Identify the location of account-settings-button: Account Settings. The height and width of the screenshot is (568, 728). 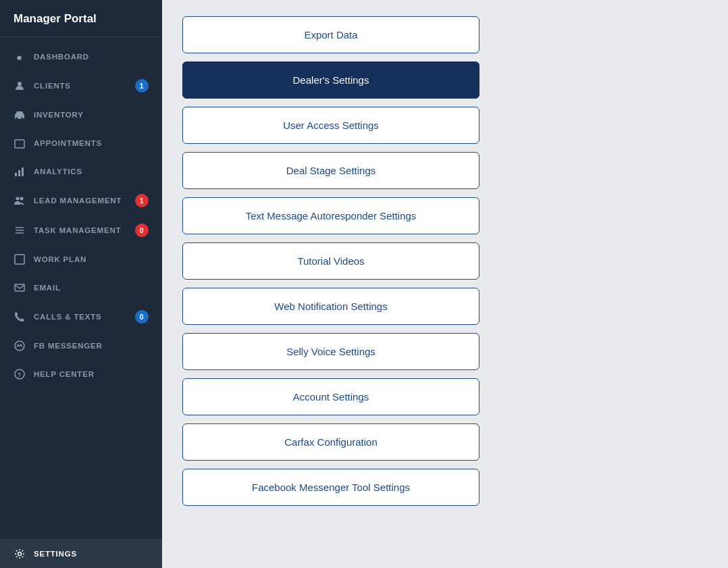
(331, 397).